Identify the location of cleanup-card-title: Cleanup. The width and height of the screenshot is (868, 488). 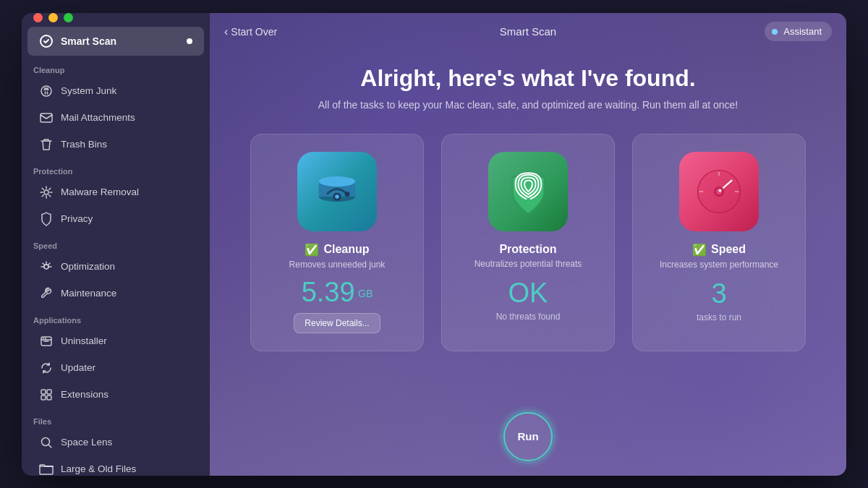
(346, 249).